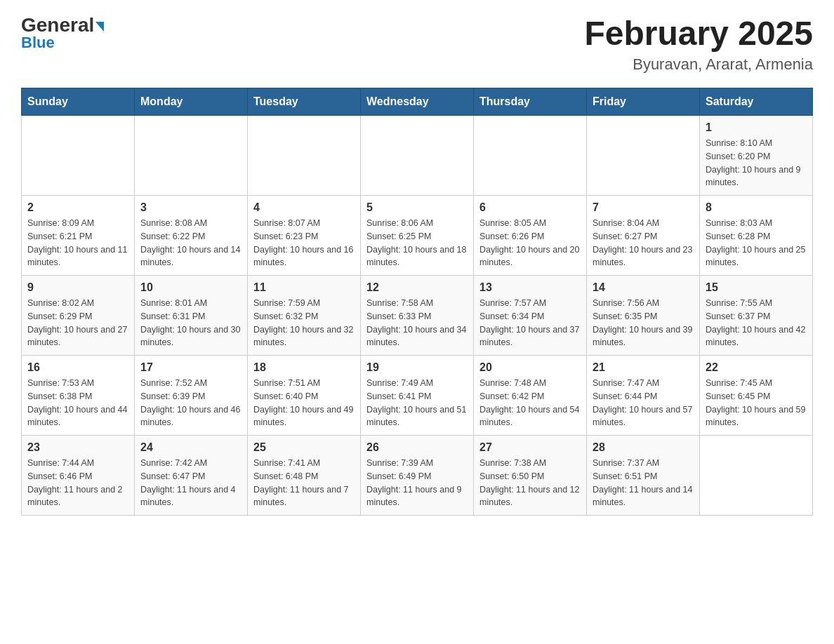  I want to click on day-info: Sunrise: 7:41 AMSunset: 6:48 PMDaylight:…, so click(304, 483).